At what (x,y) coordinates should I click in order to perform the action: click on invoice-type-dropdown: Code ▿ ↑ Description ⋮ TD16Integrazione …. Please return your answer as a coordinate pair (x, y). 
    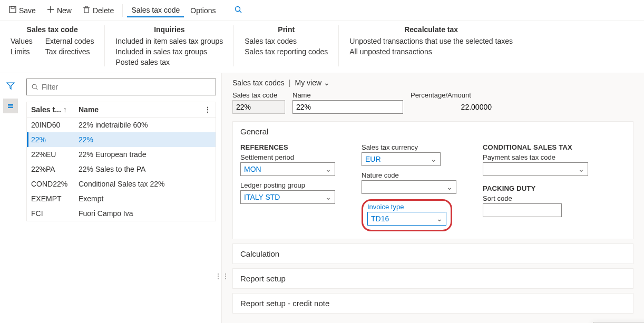
    Looking at the image, I should click on (619, 323).